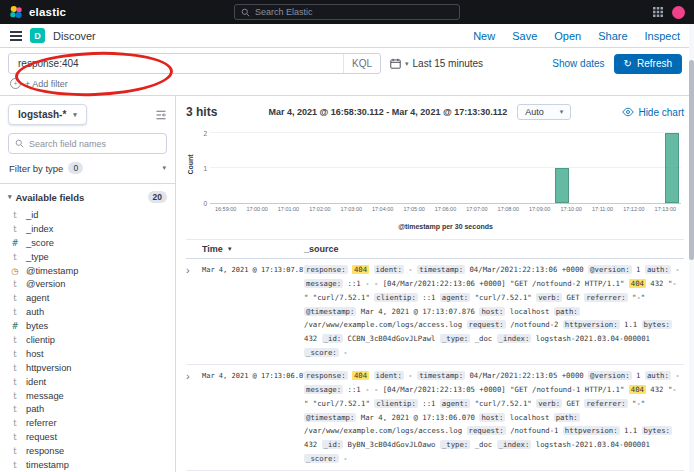 Image resolution: width=694 pixels, height=472 pixels. I want to click on sort-desc-icon: ▼, so click(230, 249).